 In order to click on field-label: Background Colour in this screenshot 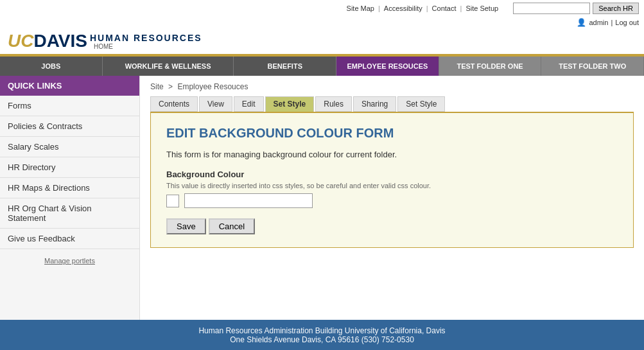, I will do `click(392, 175)`.